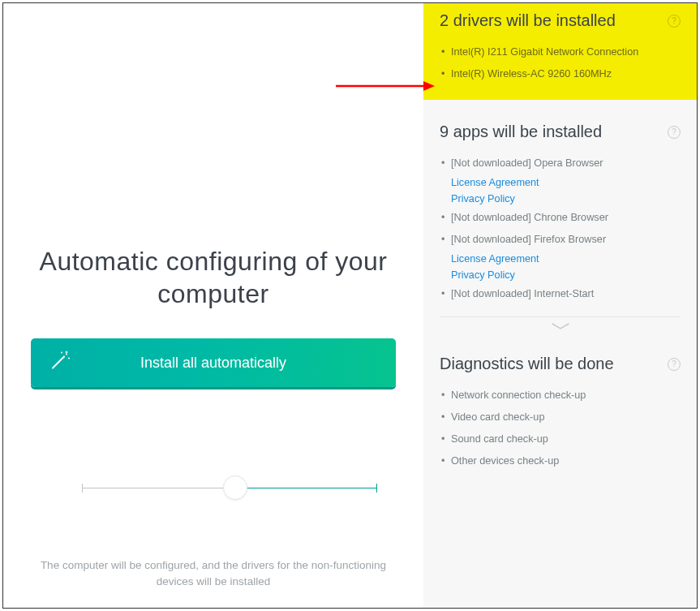 This screenshot has width=700, height=611. I want to click on drivers-list: Intel(R) I211 Gigabit Network Connection…, so click(560, 63).